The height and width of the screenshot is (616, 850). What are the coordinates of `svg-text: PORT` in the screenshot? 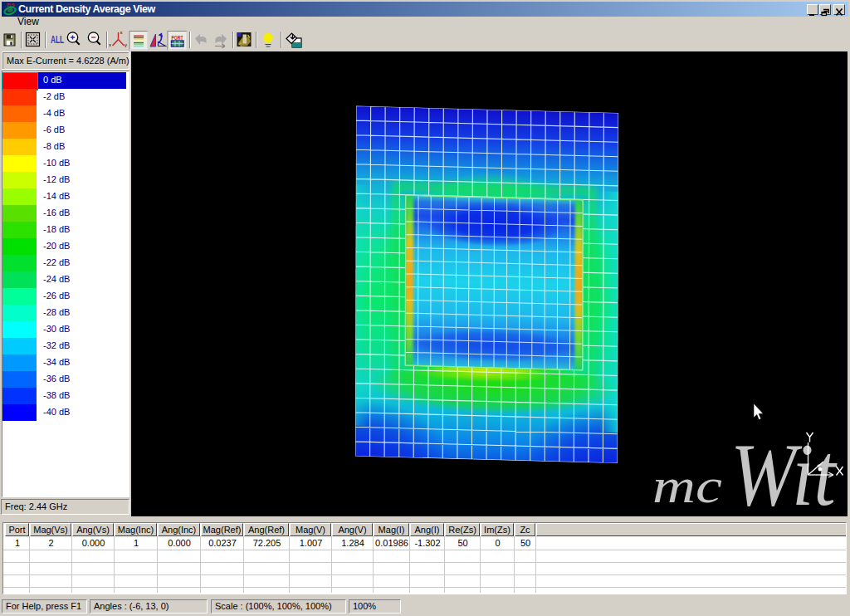 It's located at (178, 38).